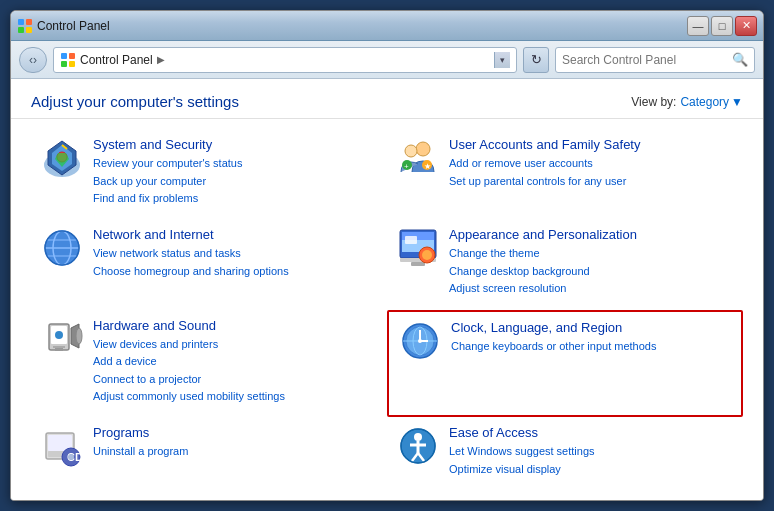 The height and width of the screenshot is (511, 774). Describe the element at coordinates (565, 264) in the screenshot. I see `category-appearance: Appearance and Personalization Change th…` at that location.